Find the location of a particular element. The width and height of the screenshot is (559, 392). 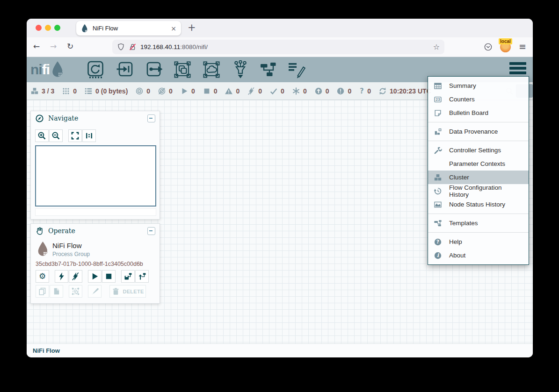

menu-label: Counters is located at coordinates (462, 99).